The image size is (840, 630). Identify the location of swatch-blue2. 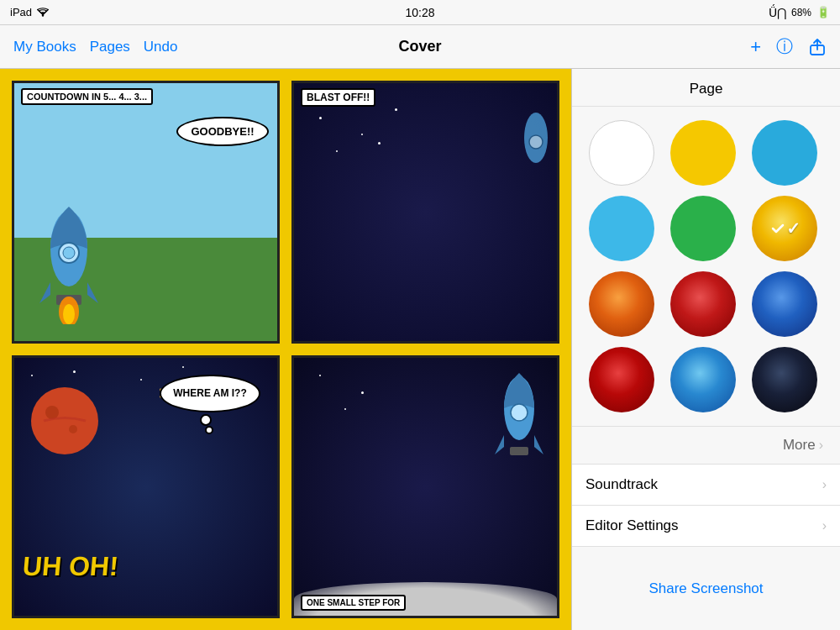
(785, 304).